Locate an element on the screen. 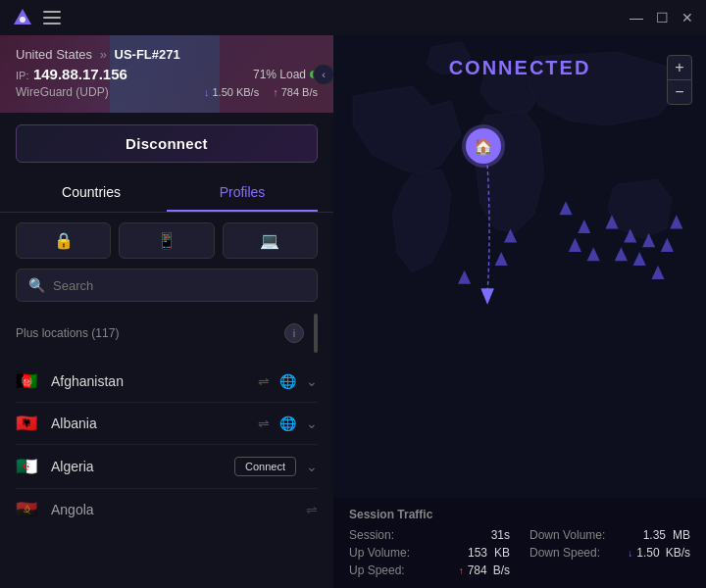 This screenshot has height=588, width=706. down-speed-value: 1.50 KB/s is located at coordinates (235, 92).